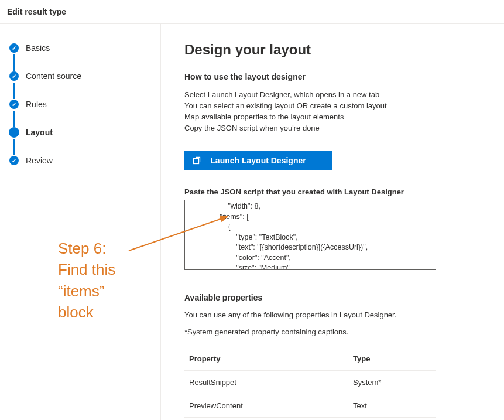 Image resolution: width=504 pixels, height=420 pixels. I want to click on property-name-cell: ResultSnippet, so click(271, 382).